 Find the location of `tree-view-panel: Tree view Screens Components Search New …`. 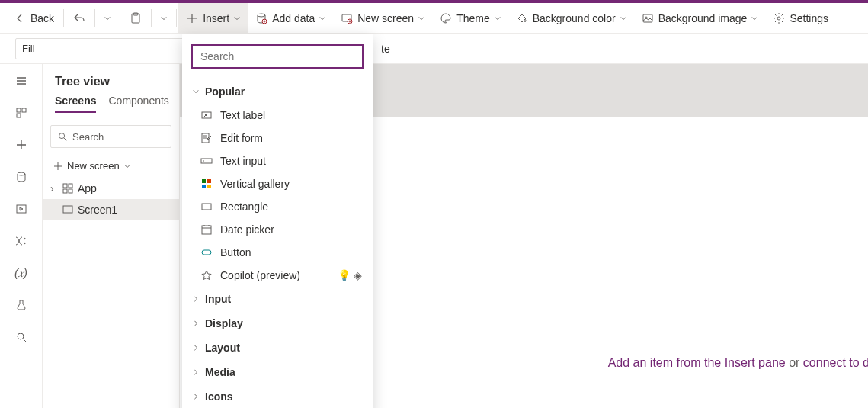

tree-view-panel: Tree view Screens Components Search New … is located at coordinates (111, 236).